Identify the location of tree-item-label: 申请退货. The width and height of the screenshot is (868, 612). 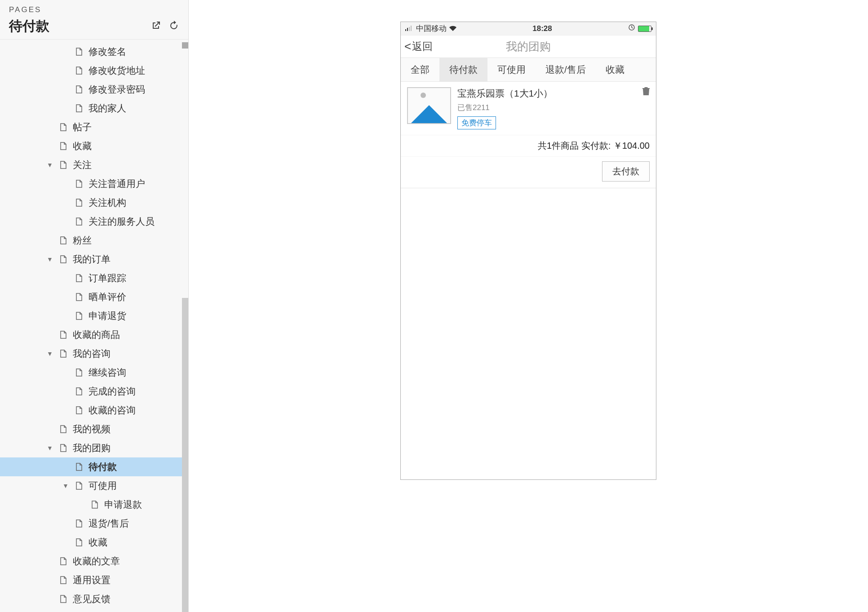
(107, 316).